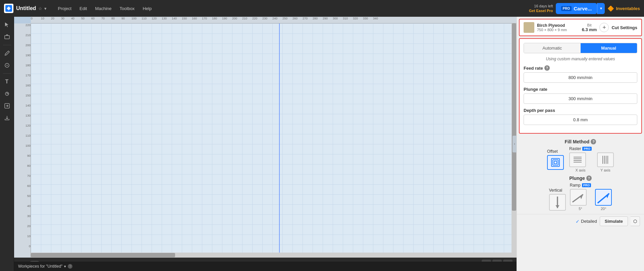  I want to click on ruler-h-tick: 160, so click(195, 18).